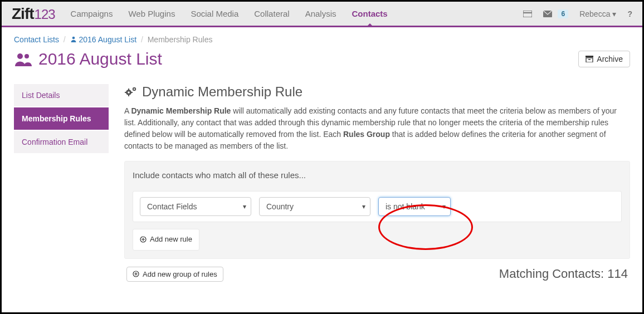  Describe the element at coordinates (180, 274) in the screenshot. I see `add-group-label: Add new group of rules` at that location.